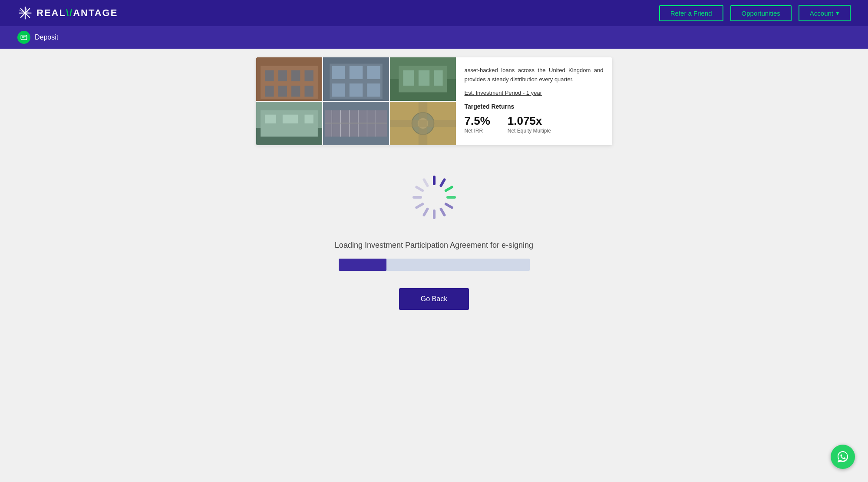 Image resolution: width=868 pixels, height=482 pixels. What do you see at coordinates (534, 124) in the screenshot?
I see `returns-values: 7.5% Net IRR 1.075x Net Equity Multiple` at bounding box center [534, 124].